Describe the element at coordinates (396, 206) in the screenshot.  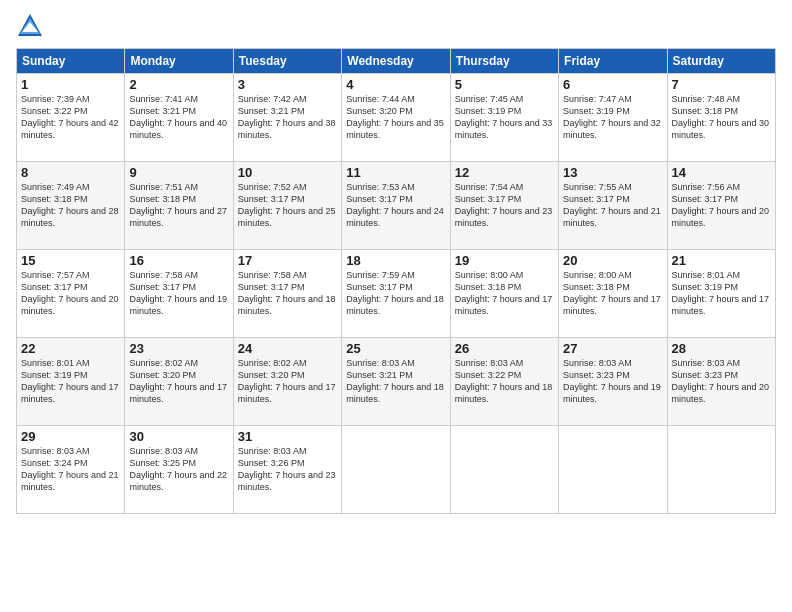
I see `week-row-2: 8Sunrise: 7:49 AMSunset: 3:18 PMDaylight…` at that location.